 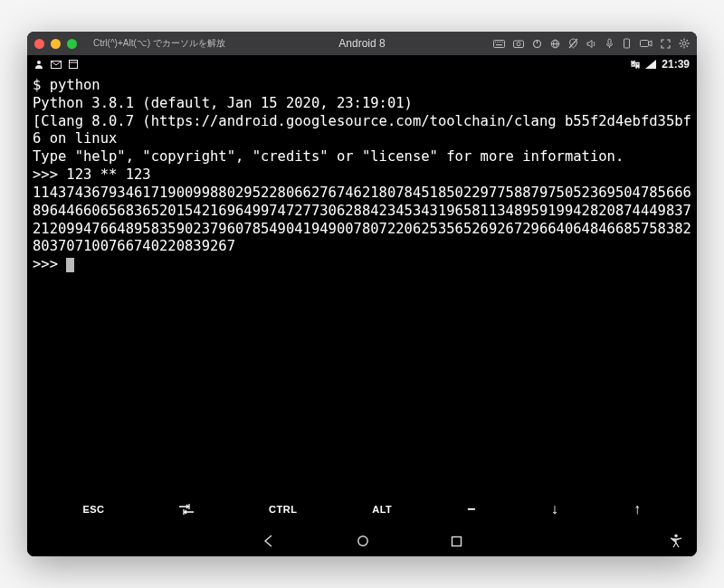 I want to click on terminal-line: 1143743679346171900998802952280662767462…, so click(x=362, y=221).